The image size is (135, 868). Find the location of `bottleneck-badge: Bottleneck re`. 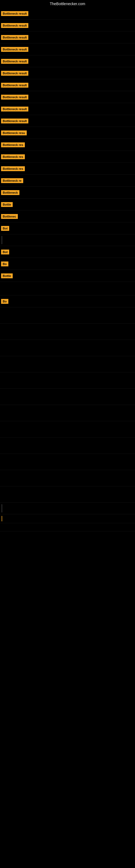

bottleneck-badge: Bottleneck re is located at coordinates (12, 181).